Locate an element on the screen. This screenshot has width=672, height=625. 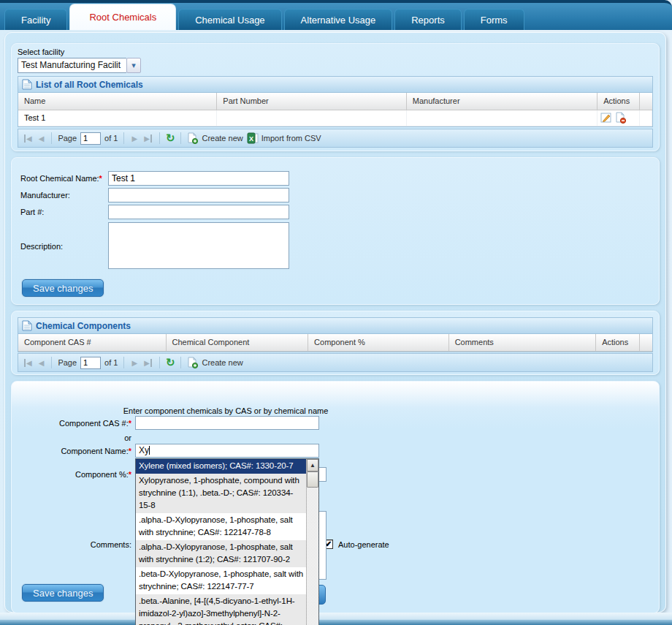
comments-label: Comments: is located at coordinates (74, 545).